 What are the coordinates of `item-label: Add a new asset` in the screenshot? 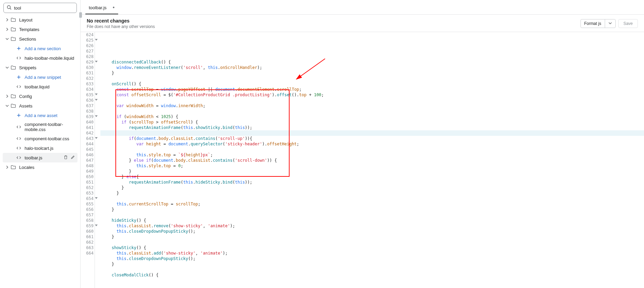 It's located at (50, 115).